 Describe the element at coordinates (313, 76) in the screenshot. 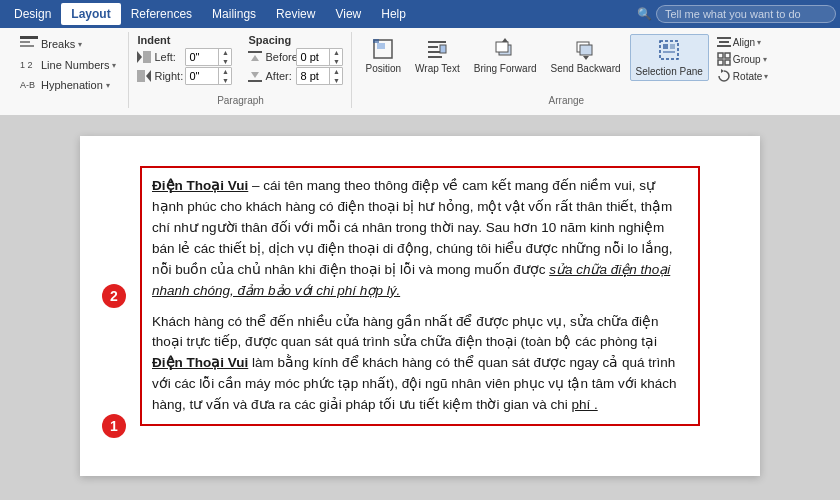

I see `spacing-after-input` at that location.